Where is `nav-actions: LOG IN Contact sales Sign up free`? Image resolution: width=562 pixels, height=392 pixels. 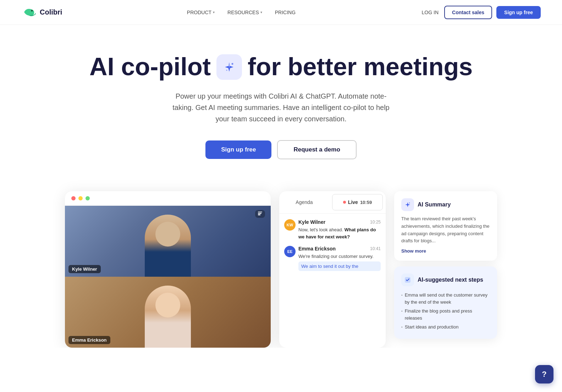
nav-actions: LOG IN Contact sales Sign up free is located at coordinates (480, 12).